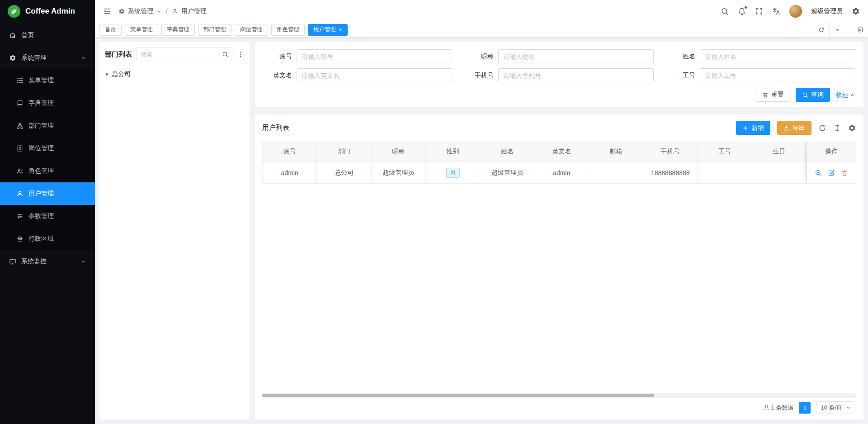 This screenshot has height=424, width=868. I want to click on table-header-row: 账号 部门 昵称 性别 姓名 英文名 邮箱 手机号 工号 生日, so click(534, 152).